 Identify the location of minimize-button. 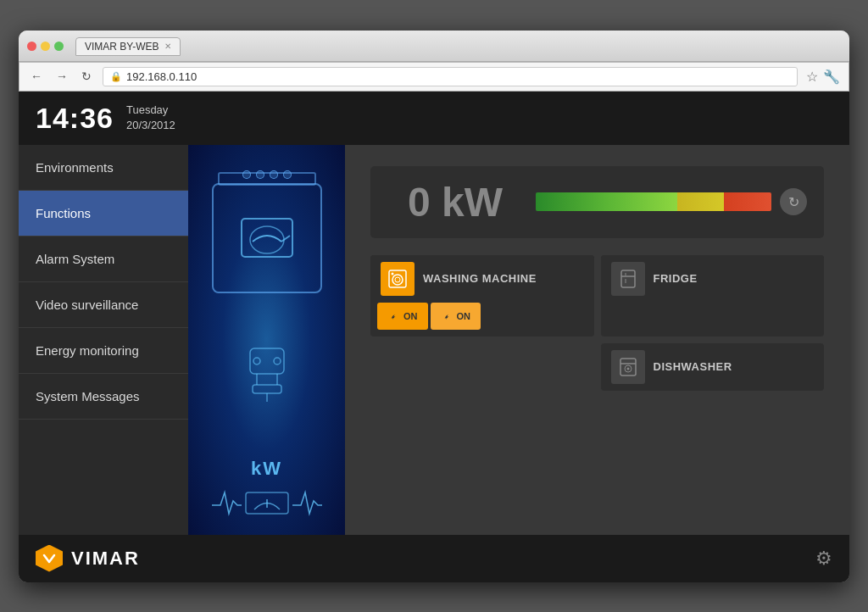
(46, 46).